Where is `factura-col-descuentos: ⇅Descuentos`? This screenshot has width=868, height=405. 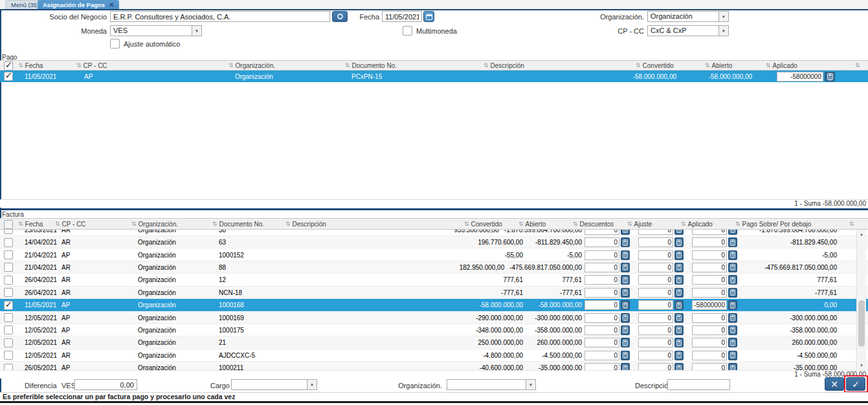 factura-col-descuentos: ⇅Descuentos is located at coordinates (593, 224).